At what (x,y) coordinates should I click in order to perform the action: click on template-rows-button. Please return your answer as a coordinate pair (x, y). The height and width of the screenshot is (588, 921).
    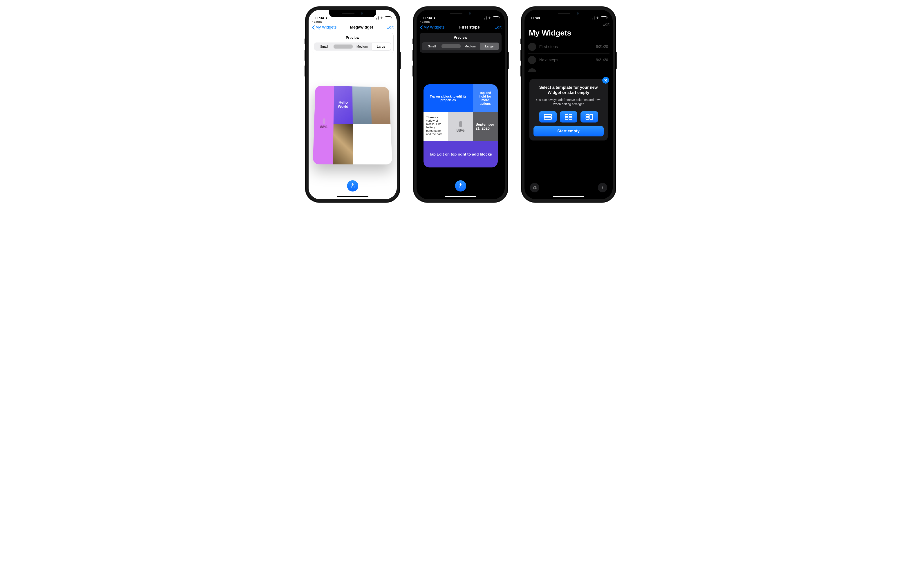
    Looking at the image, I should click on (548, 117).